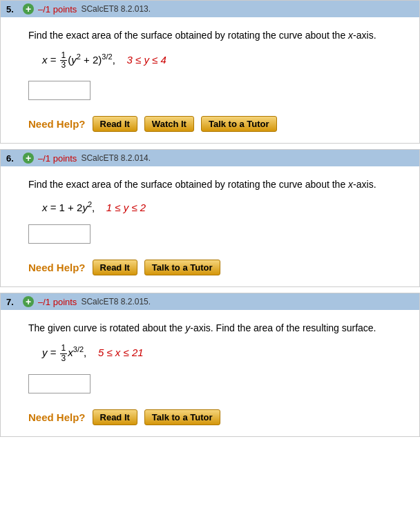  What do you see at coordinates (115, 268) in the screenshot?
I see `read-it-button-6: Read It` at bounding box center [115, 268].